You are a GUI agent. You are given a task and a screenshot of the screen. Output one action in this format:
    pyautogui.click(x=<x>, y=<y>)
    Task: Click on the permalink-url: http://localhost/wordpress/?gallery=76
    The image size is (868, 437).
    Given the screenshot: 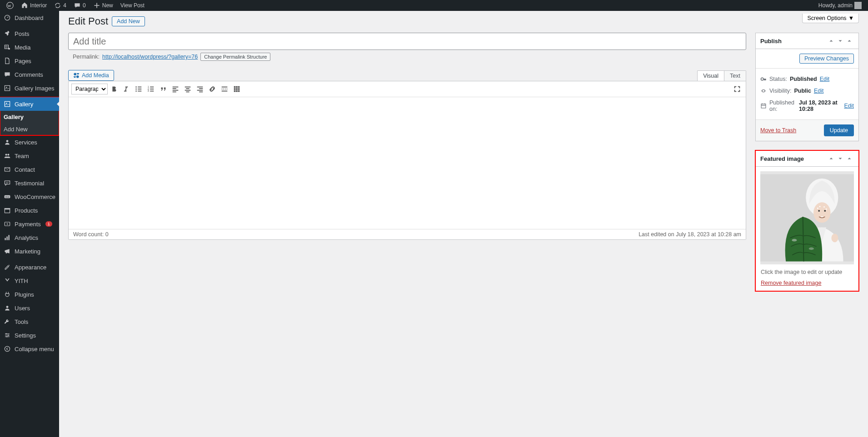 What is the action you would take?
    pyautogui.click(x=150, y=57)
    